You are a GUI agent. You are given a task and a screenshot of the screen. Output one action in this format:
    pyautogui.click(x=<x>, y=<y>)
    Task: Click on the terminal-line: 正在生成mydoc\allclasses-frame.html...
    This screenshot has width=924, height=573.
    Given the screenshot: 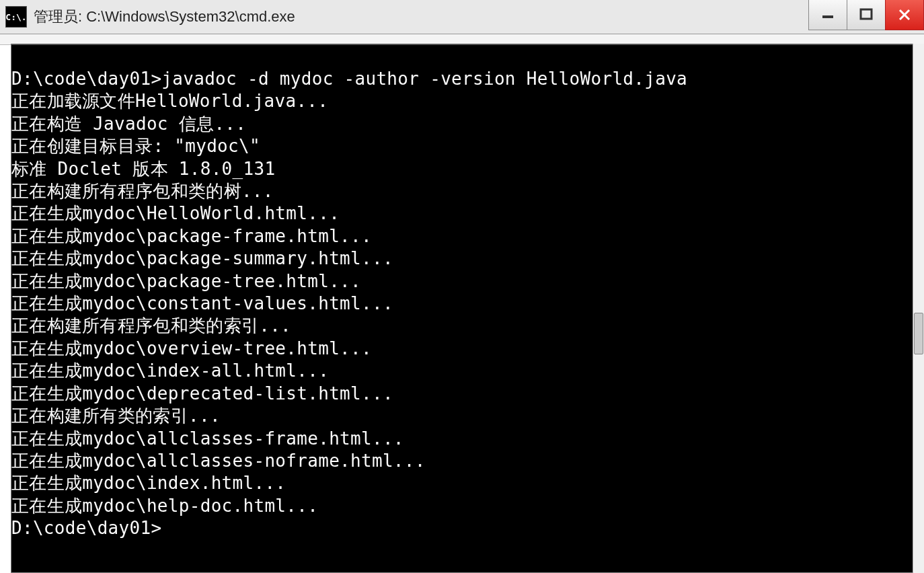 What is the action you would take?
    pyautogui.click(x=462, y=438)
    